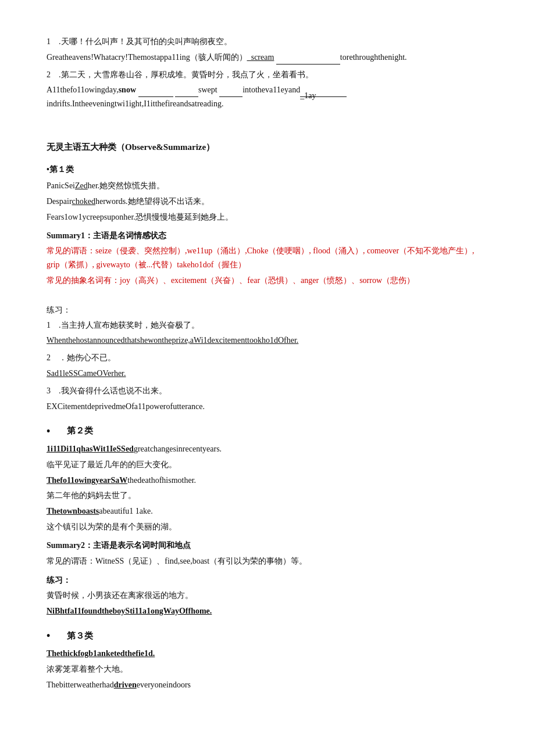 The image size is (535, 756). I want to click on class-3-title: • 第３类, so click(268, 636).